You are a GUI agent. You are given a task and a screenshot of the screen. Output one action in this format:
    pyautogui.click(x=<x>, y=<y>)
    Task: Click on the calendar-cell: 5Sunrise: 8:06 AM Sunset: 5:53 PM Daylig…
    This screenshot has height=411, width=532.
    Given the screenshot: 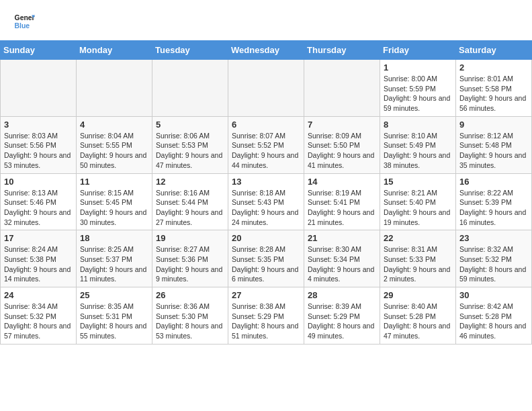 What is the action you would take?
    pyautogui.click(x=191, y=145)
    